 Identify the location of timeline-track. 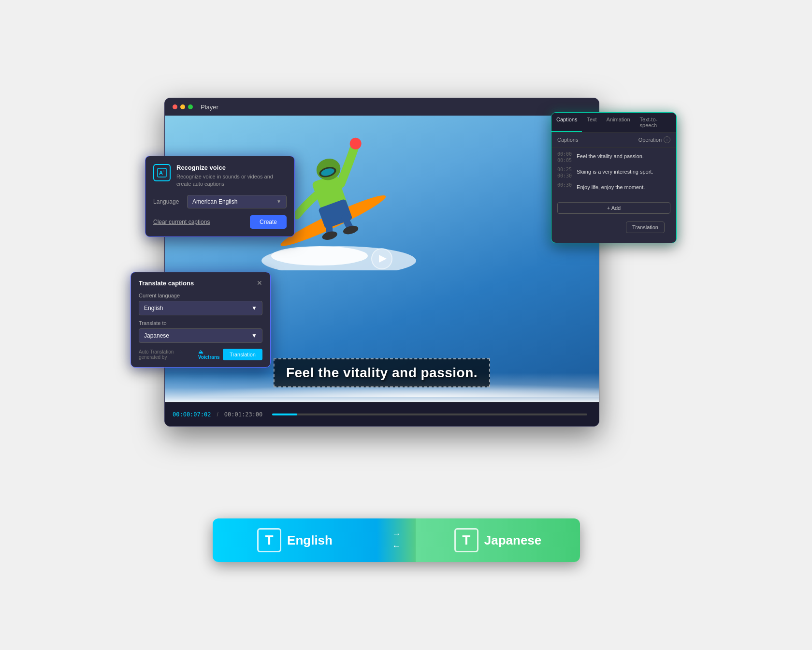
(430, 414).